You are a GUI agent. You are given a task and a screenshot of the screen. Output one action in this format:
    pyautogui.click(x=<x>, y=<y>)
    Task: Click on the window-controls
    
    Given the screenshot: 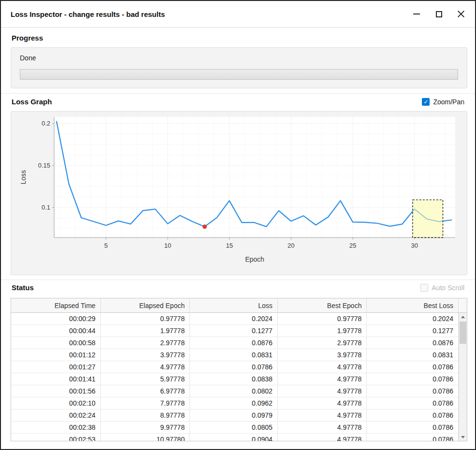 What is the action you would take?
    pyautogui.click(x=439, y=14)
    